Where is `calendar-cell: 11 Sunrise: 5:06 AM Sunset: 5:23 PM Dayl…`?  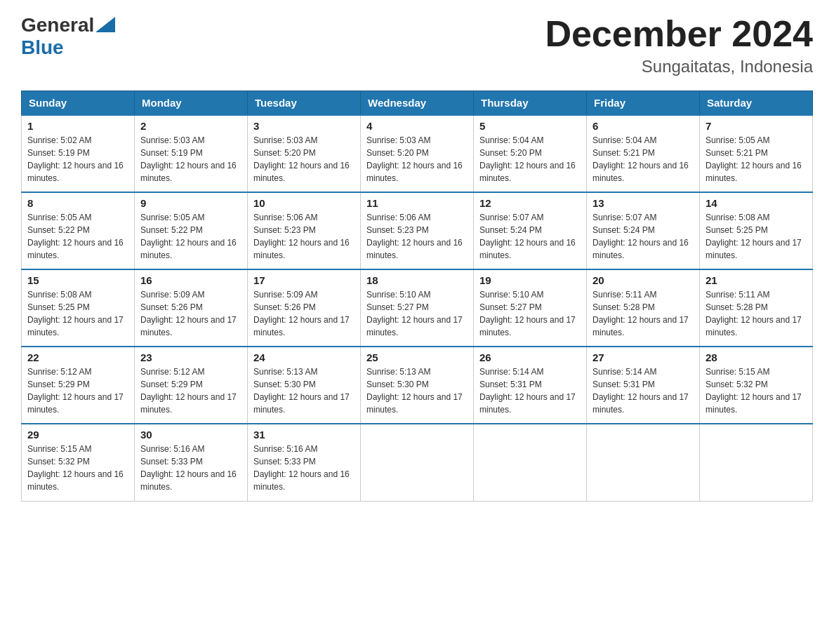 calendar-cell: 11 Sunrise: 5:06 AM Sunset: 5:23 PM Dayl… is located at coordinates (417, 231).